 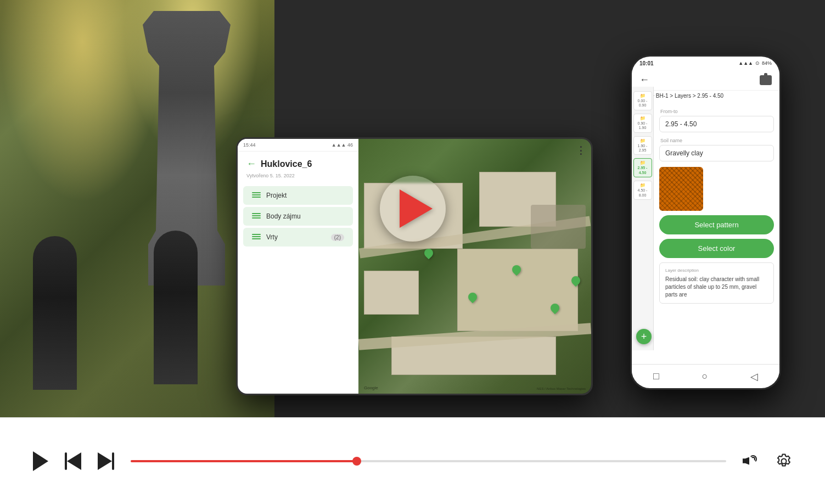 I want to click on layer-folder-icon-3: 📁, so click(x=643, y=141).